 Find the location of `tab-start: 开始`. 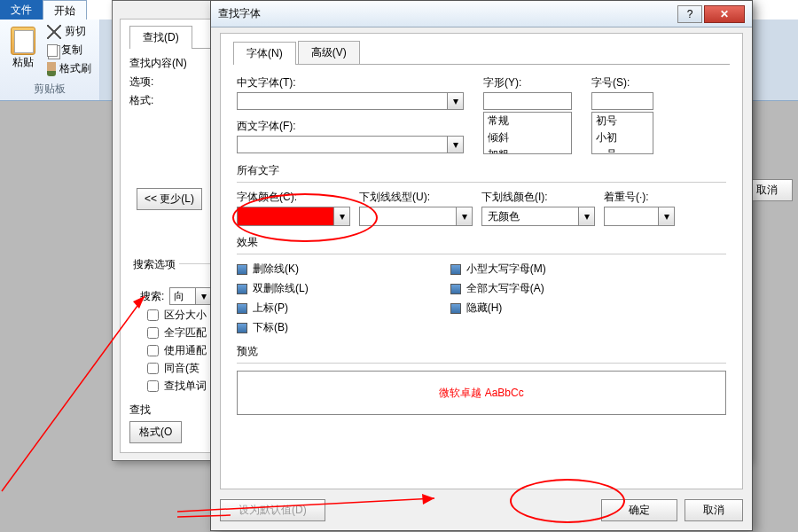

tab-start: 开始 is located at coordinates (65, 10).